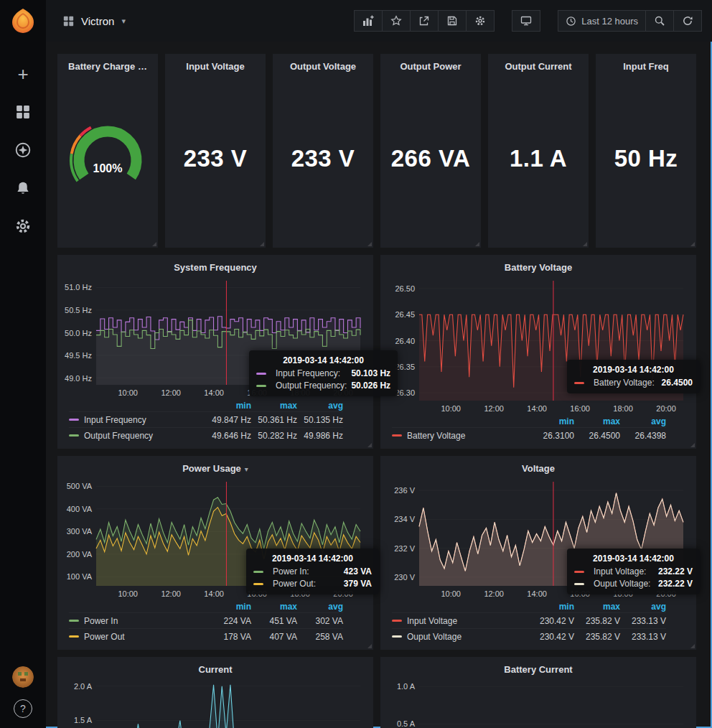 This screenshot has width=712, height=728. I want to click on panel-title: Voltage, so click(538, 468).